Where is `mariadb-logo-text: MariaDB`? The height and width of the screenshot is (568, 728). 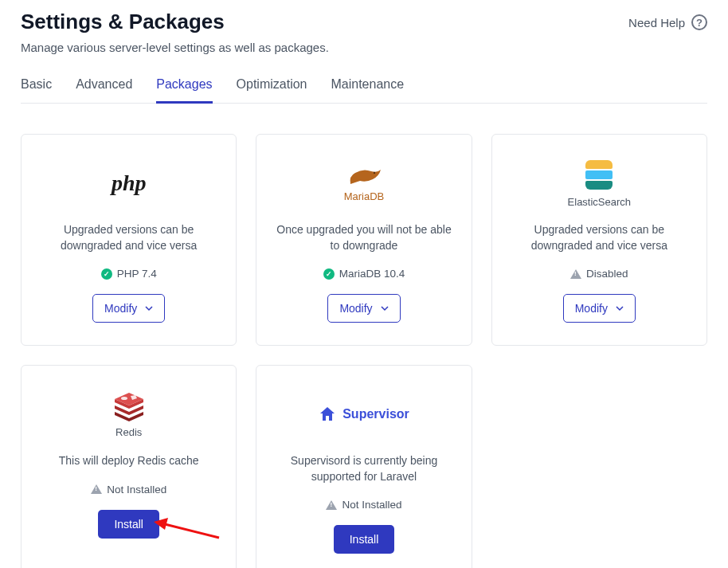 mariadb-logo-text: MariaDB is located at coordinates (365, 196).